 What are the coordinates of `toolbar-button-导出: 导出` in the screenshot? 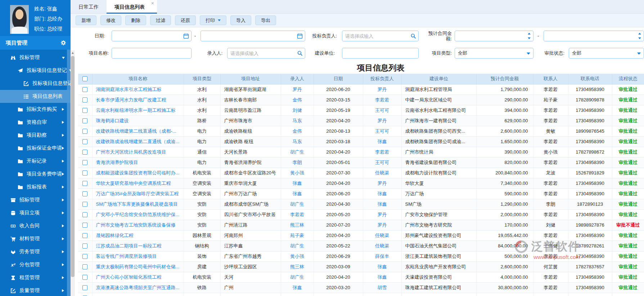 It's located at (266, 20).